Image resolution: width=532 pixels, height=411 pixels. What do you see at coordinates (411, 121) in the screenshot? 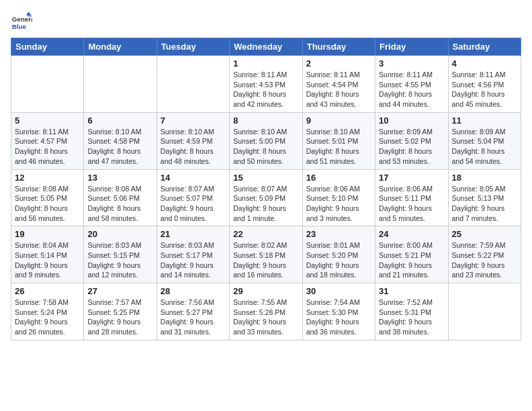
I see `day-number: 10` at bounding box center [411, 121].